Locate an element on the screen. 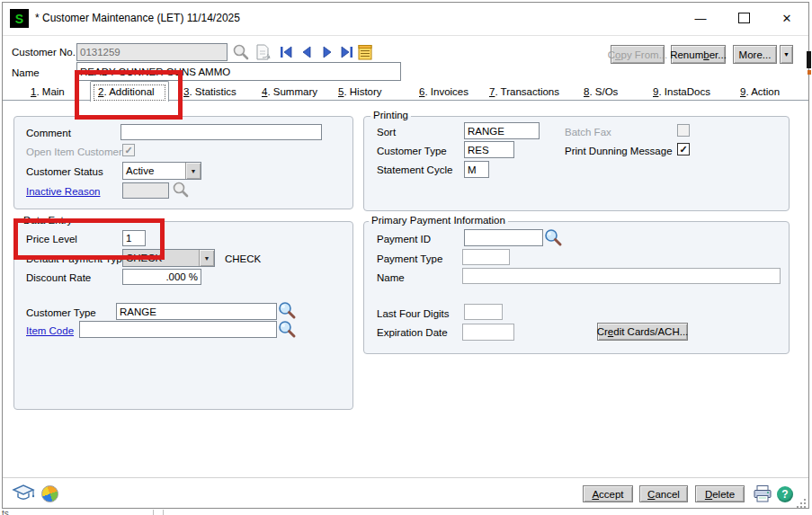 Image resolution: width=812 pixels, height=515 pixels. expiration-date-field is located at coordinates (488, 333).